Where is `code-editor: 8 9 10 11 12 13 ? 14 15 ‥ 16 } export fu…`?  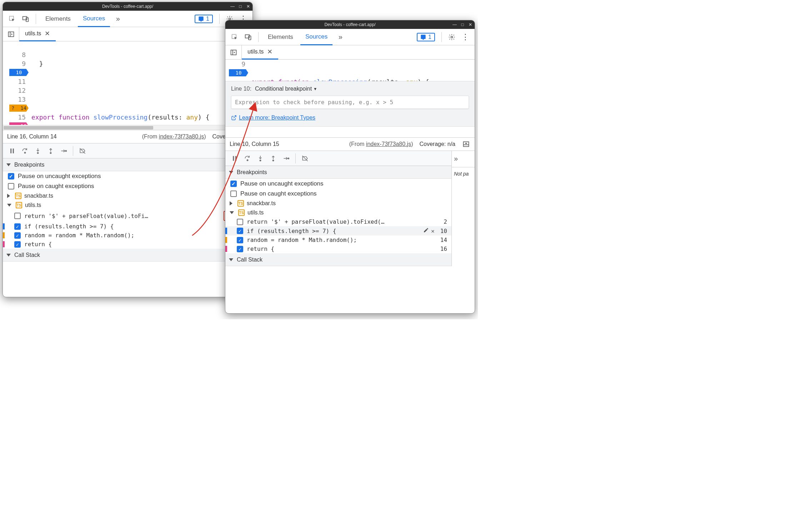
code-editor: 8 9 10 11 12 13 ? 14 15 ‥ 16 } export fu… is located at coordinates (128, 83).